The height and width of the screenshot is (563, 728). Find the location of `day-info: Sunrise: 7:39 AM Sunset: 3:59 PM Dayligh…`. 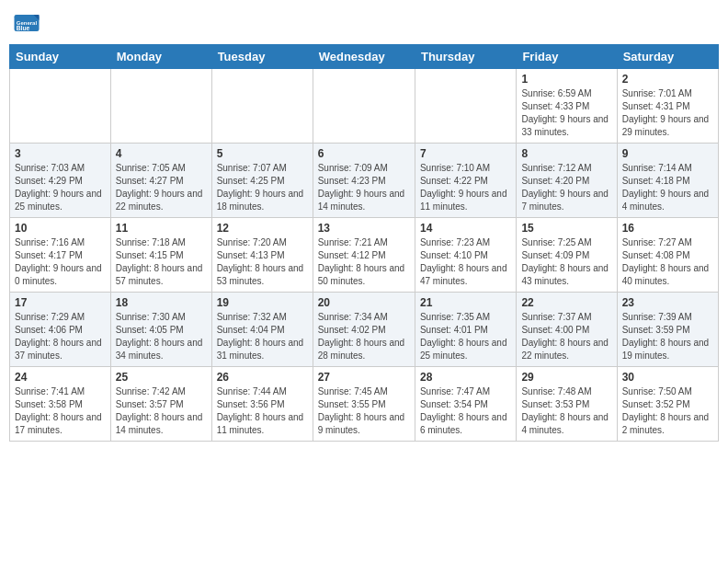

day-info: Sunrise: 7:39 AM Sunset: 3:59 PM Dayligh… is located at coordinates (667, 337).